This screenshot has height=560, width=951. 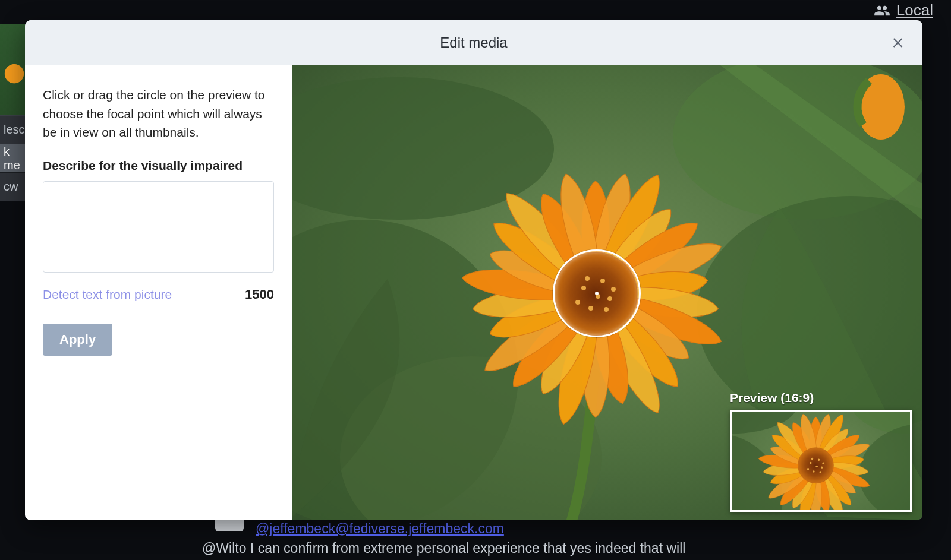 What do you see at coordinates (571, 539) in the screenshot?
I see `timeline-post-fragment: @jeffembeck@fediverse.jeffembeck.com @Wi…` at bounding box center [571, 539].